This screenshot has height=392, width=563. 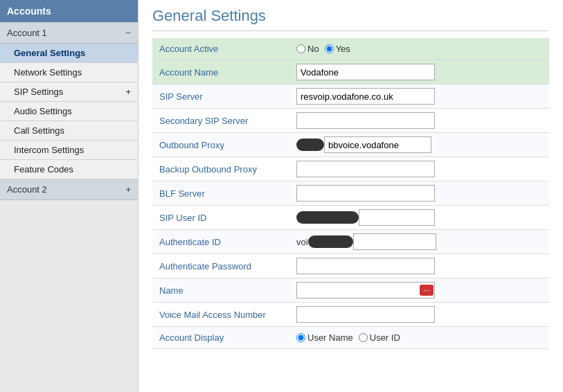 I want to click on value-authenticate-password, so click(x=420, y=266).